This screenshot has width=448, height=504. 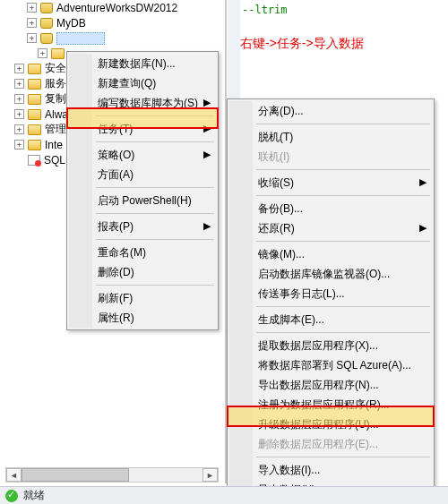 What do you see at coordinates (331, 470) in the screenshot?
I see `menu-item: 导入数据(I)...` at bounding box center [331, 470].